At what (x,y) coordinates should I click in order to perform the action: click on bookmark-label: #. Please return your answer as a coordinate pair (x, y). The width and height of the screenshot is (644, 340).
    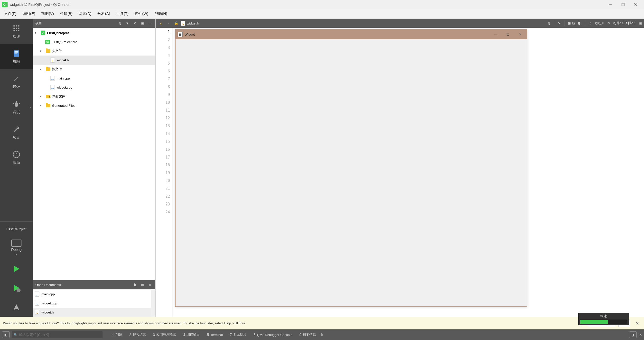
    Looking at the image, I should click on (590, 23).